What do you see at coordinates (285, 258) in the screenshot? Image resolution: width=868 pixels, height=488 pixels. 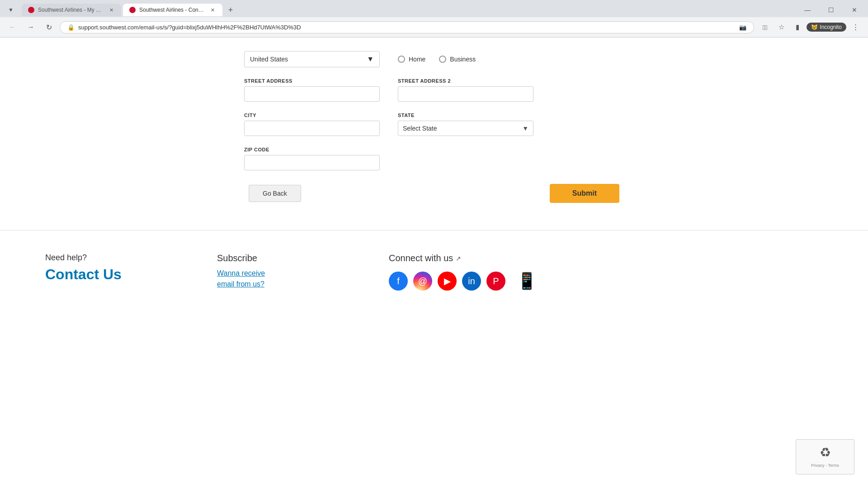 I see `footer-subscribe-title: Subscribe` at bounding box center [285, 258].